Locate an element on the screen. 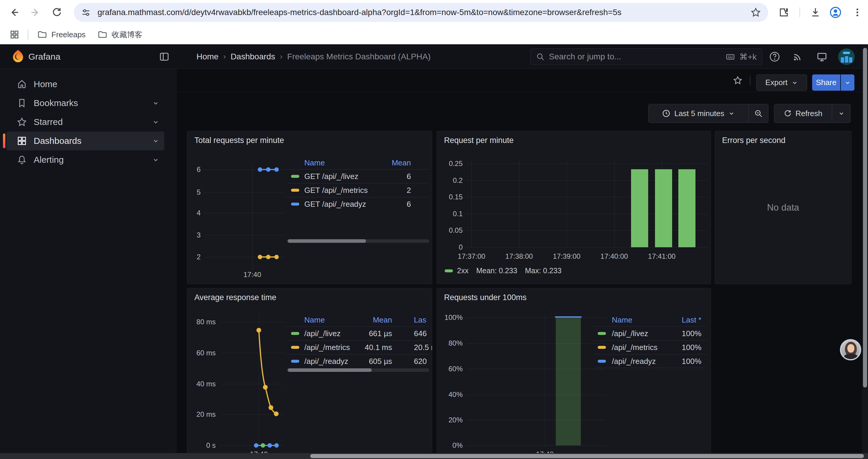  tv-mode-icon is located at coordinates (822, 57).